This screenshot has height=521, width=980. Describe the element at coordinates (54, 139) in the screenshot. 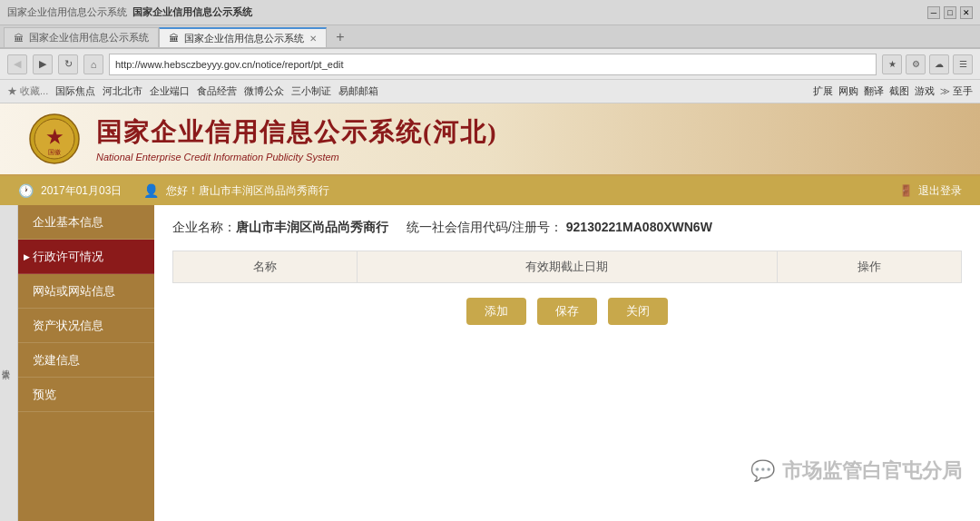

I see `national-emblem: ★ 国徽` at that location.